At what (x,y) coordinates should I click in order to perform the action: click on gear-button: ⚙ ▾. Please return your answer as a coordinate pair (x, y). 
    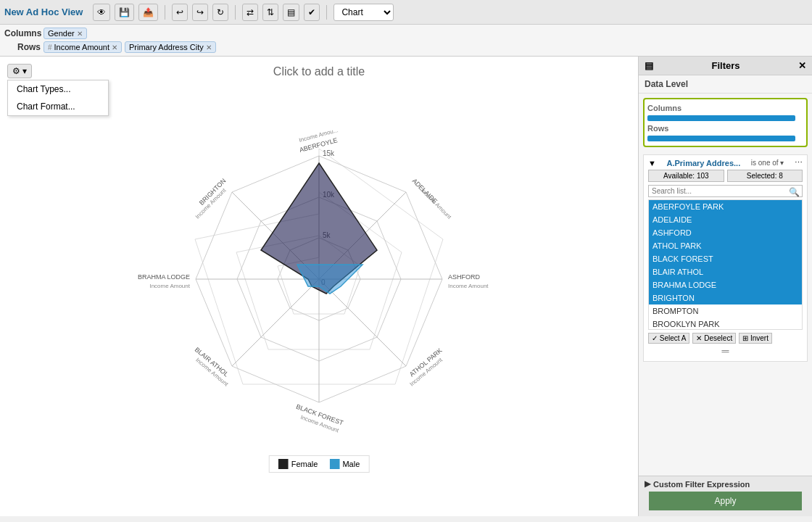
    Looking at the image, I should click on (20, 71).